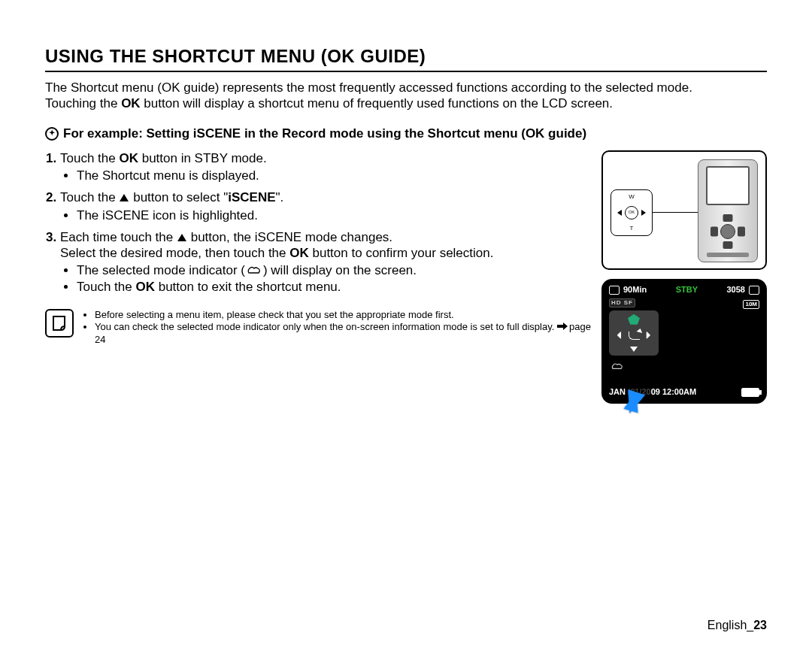  I want to click on lcd-topbar: 90Min STBY 3058, so click(684, 290).